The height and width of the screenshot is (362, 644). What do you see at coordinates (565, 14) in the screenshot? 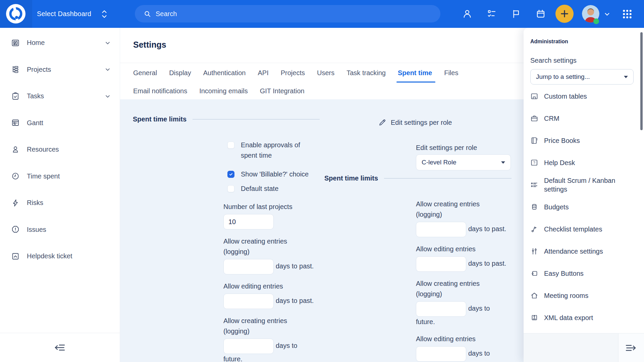
I see `add-new-button` at bounding box center [565, 14].